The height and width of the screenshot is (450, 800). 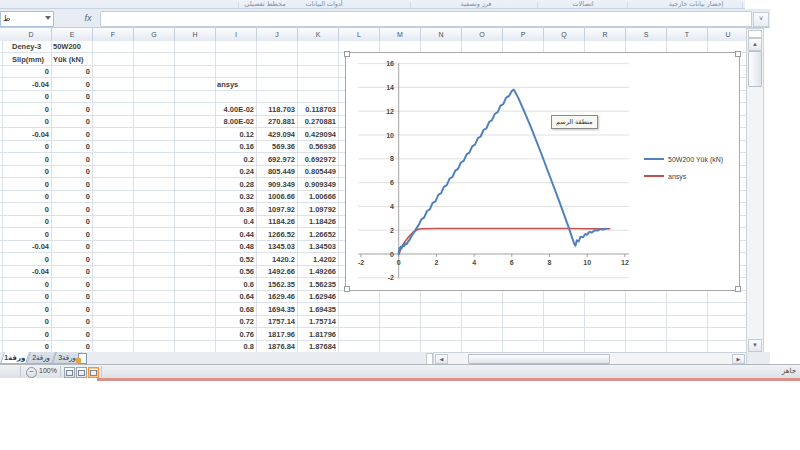 What do you see at coordinates (30, 210) in the screenshot?
I see `cell-D14: 0` at bounding box center [30, 210].